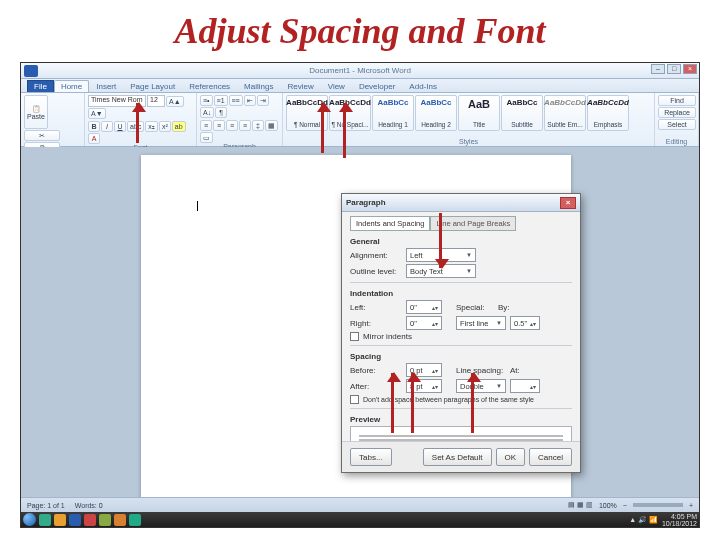 The height and width of the screenshot is (540, 720). I want to click on superscript-button: x², so click(165, 126).